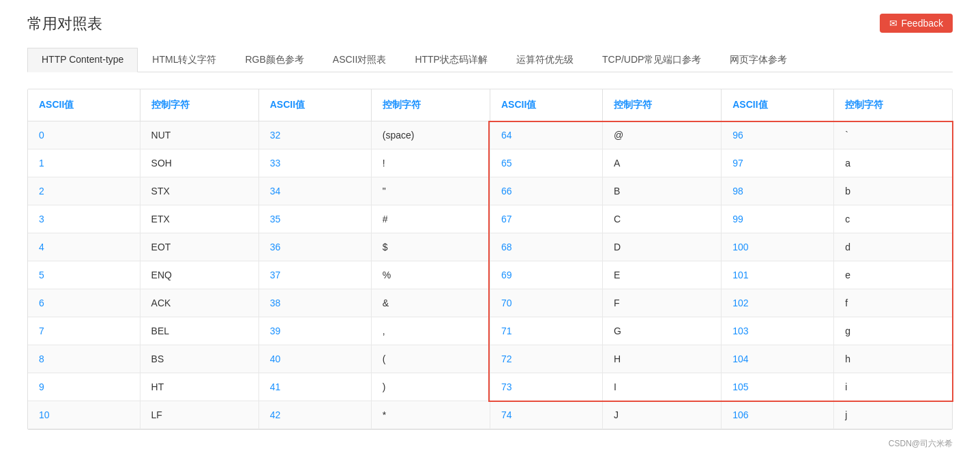 This screenshot has width=980, height=449. Describe the element at coordinates (430, 415) in the screenshot. I see `cell-r10-c3: *` at that location.